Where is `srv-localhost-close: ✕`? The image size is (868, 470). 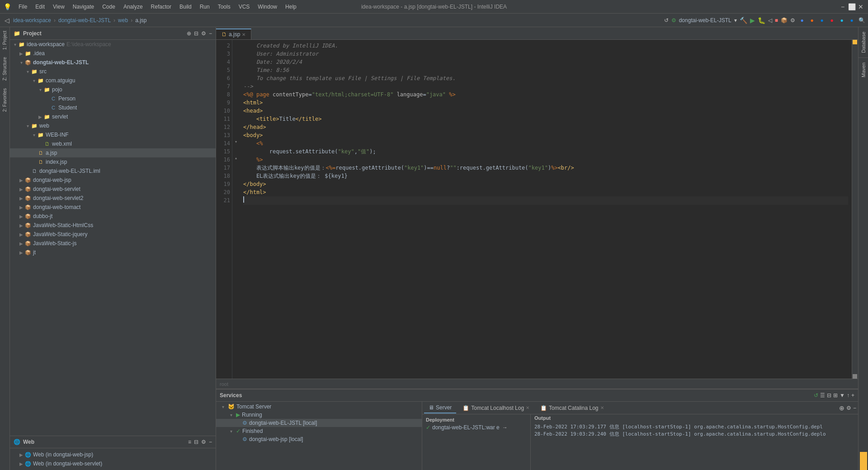
srv-localhost-close: ✕ is located at coordinates (528, 408).